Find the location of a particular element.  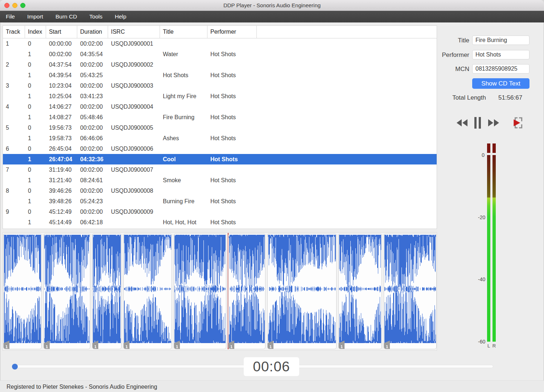

track-row-selected: 126:47:0404:32:36CoolHot Shots is located at coordinates (220, 159).